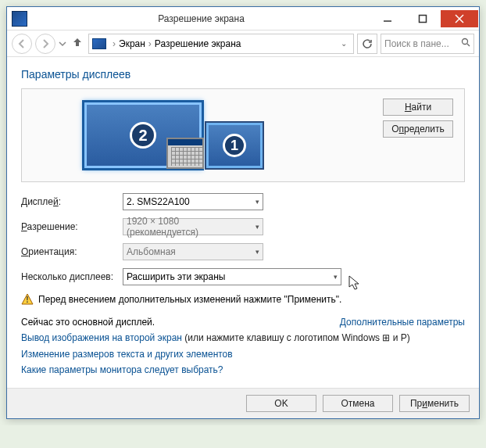 This screenshot has height=448, width=486. I want to click on navbar: › Экран › Разрешение экрана ⌄ Поиск в па…, so click(243, 44).